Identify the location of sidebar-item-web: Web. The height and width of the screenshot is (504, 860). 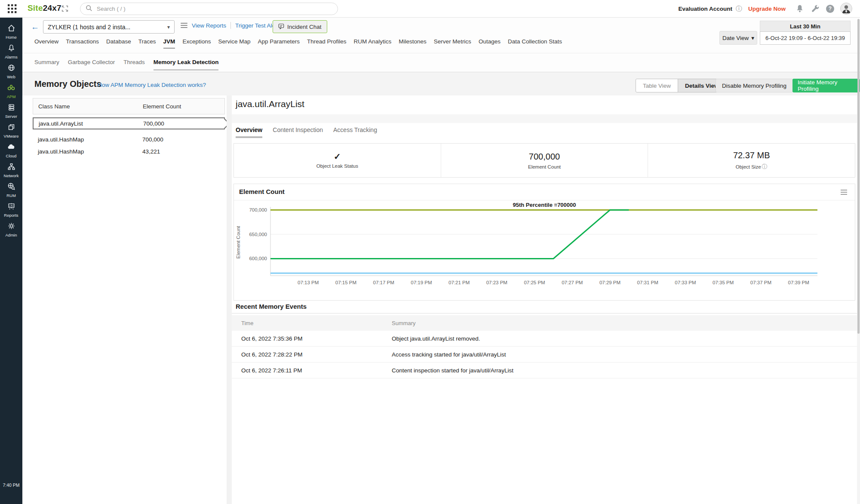
(11, 71).